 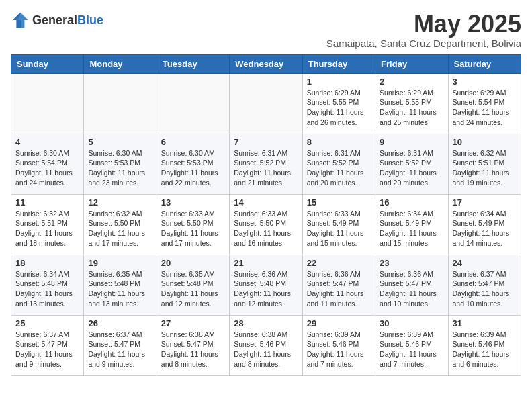 What do you see at coordinates (48, 64) in the screenshot?
I see `col-header-sunday: Sunday` at bounding box center [48, 64].